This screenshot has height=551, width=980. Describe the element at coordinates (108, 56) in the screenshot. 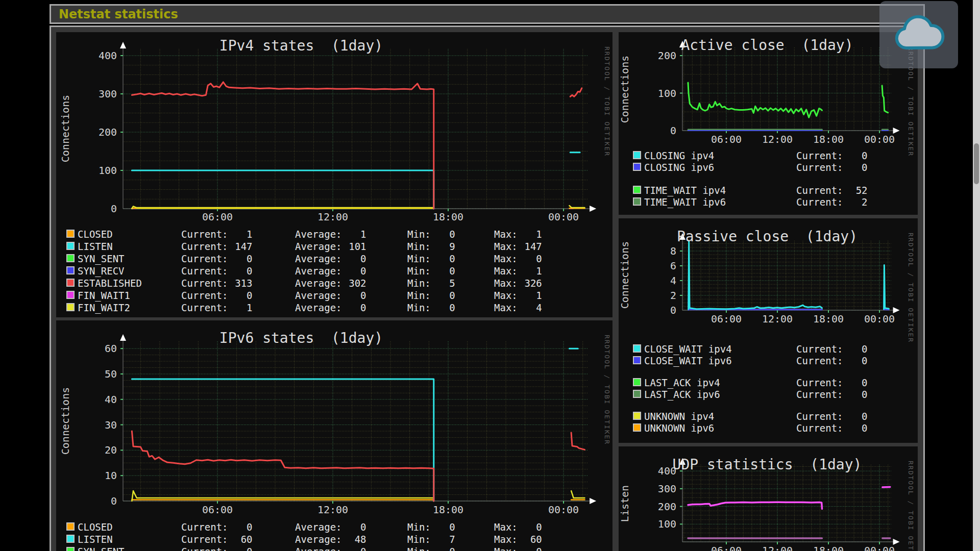

I see `y-tick: 400` at that location.